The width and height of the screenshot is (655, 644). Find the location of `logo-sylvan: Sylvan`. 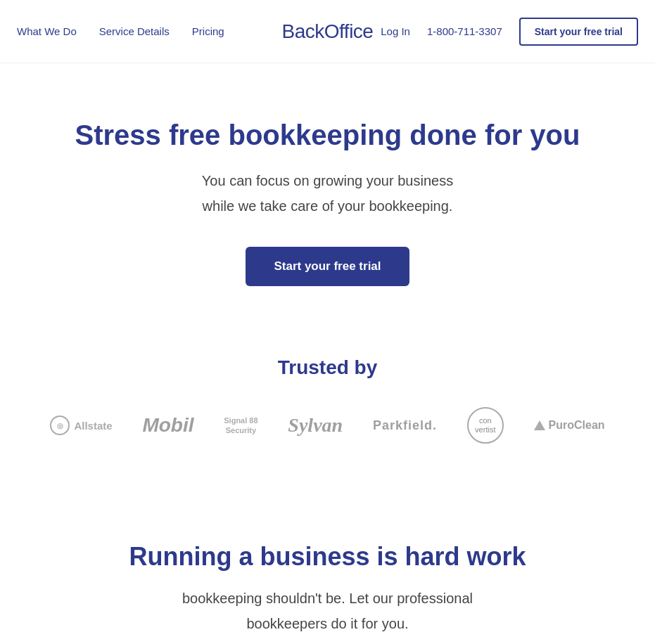

logo-sylvan: Sylvan is located at coordinates (315, 425).